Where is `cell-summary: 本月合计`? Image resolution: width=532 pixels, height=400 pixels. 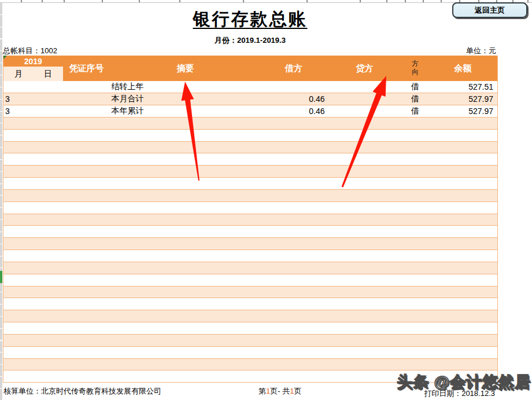 cell-summary: 本月合计 is located at coordinates (186, 100).